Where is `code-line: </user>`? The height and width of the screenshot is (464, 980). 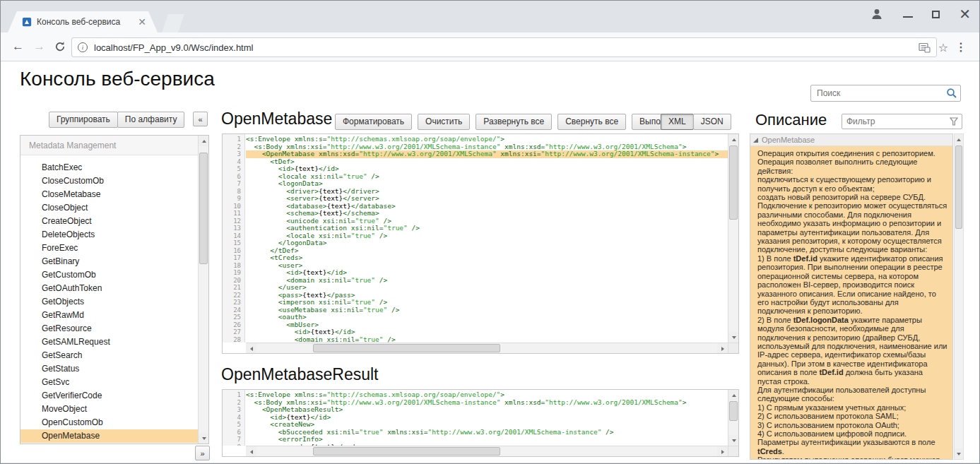
code-line: </user> is located at coordinates (487, 288).